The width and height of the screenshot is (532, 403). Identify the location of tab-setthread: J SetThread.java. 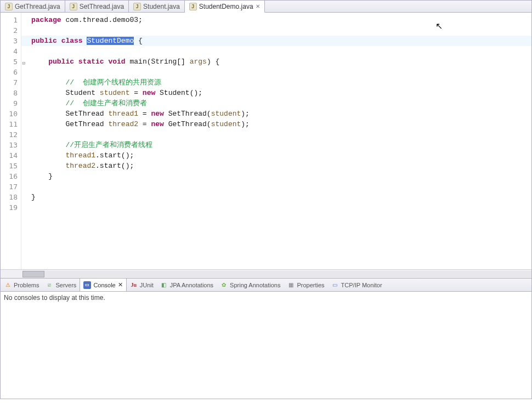
(97, 7).